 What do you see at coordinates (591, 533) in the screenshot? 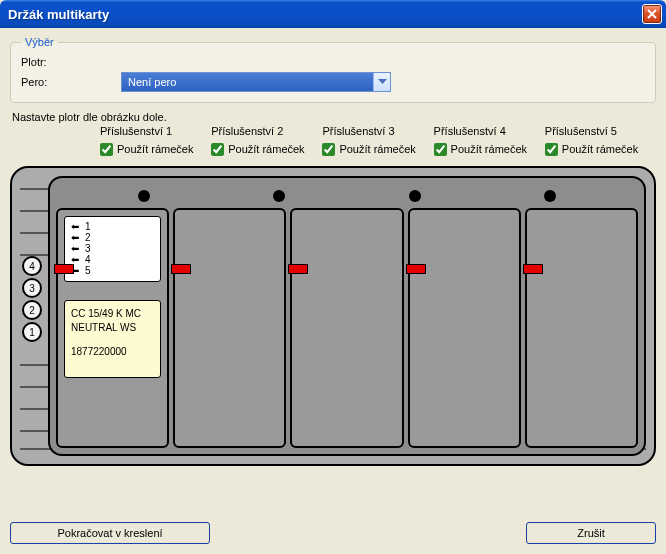
I see `cancel-button: Zrušit` at bounding box center [591, 533].